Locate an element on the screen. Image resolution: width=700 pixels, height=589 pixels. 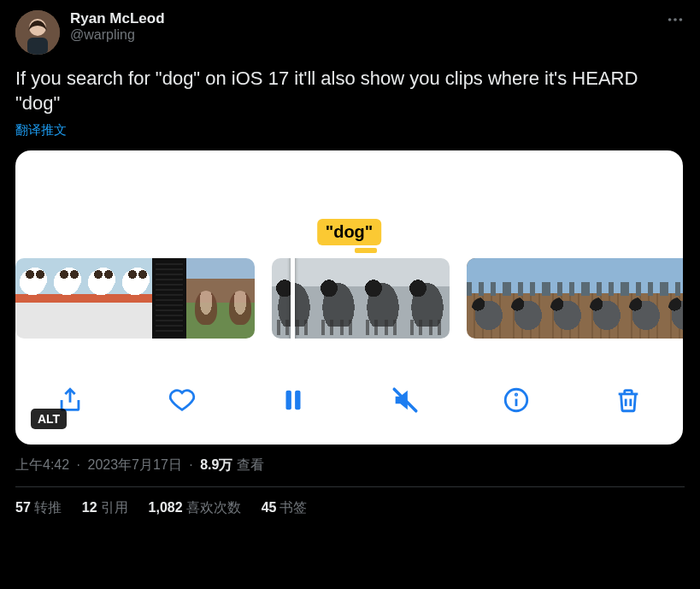
like-button is located at coordinates (182, 400).